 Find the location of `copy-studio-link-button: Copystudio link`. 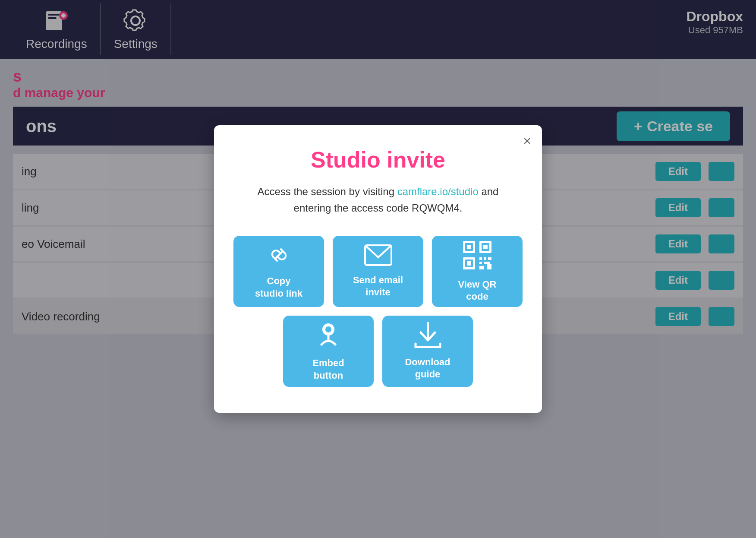

copy-studio-link-button: Copystudio link is located at coordinates (279, 271).